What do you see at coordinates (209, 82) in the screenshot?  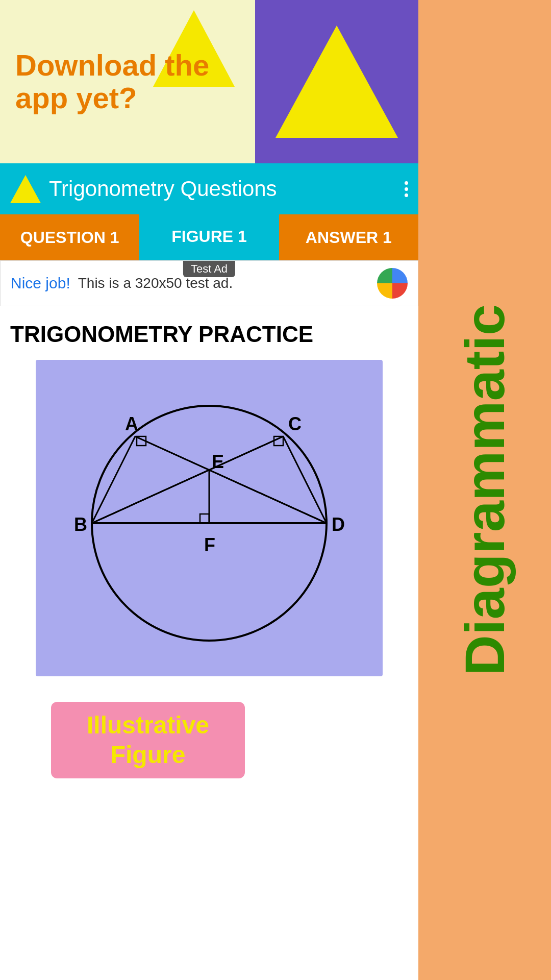 I see `ad-banner: Download the app yet?` at bounding box center [209, 82].